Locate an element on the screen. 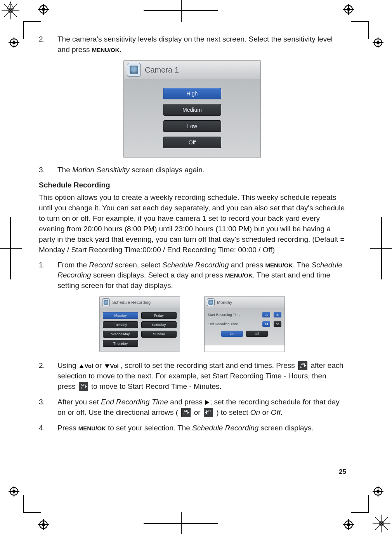 The image size is (392, 534). option-medium: Medium is located at coordinates (192, 110).